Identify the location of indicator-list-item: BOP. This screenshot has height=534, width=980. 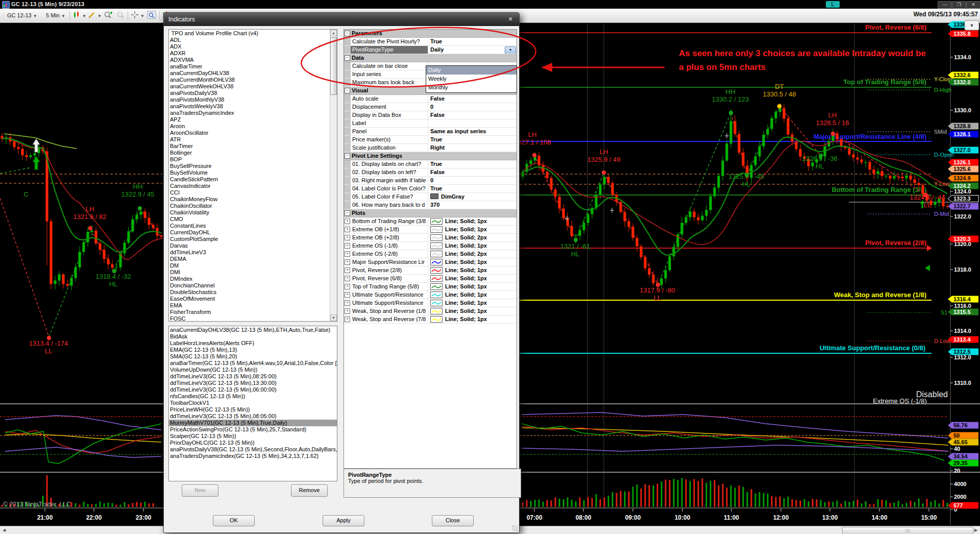
(249, 159).